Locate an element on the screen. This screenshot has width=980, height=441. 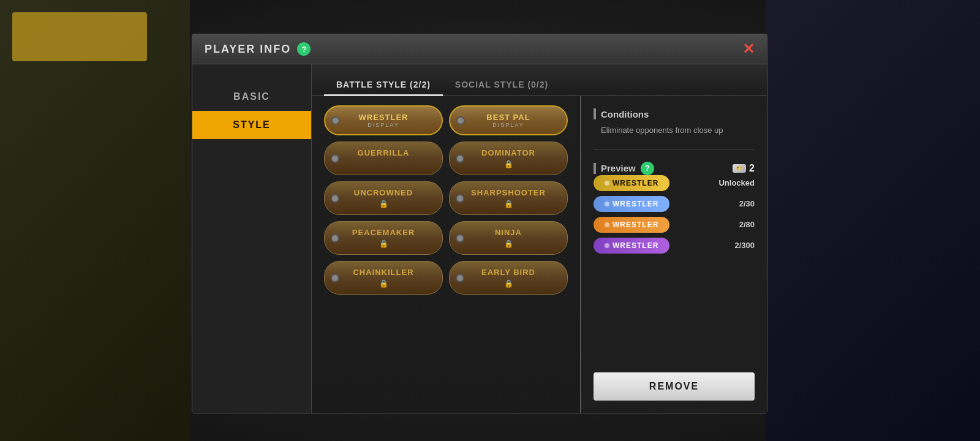
remove-button: REMOVE is located at coordinates (674, 386).